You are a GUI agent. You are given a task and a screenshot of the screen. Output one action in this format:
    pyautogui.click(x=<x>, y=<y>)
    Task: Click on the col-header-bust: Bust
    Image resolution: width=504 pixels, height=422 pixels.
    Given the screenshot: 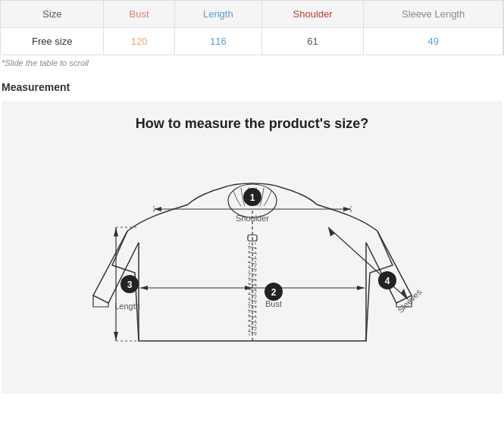 What is the action you would take?
    pyautogui.click(x=139, y=14)
    